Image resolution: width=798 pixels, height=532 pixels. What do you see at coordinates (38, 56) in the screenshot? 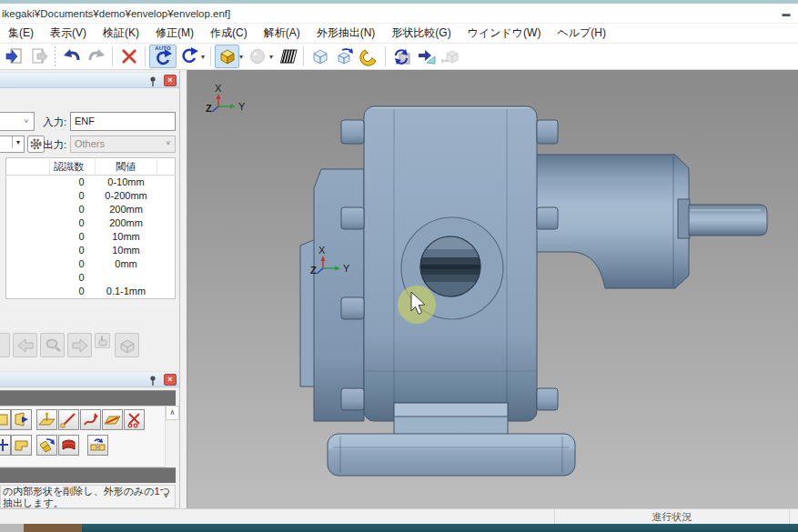
I see `export-button` at bounding box center [38, 56].